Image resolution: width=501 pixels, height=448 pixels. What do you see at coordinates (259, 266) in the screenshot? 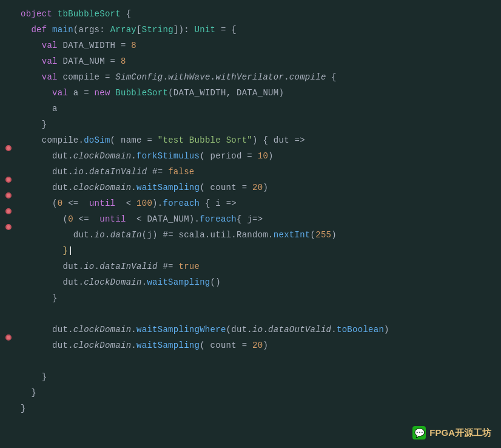
I see `line-content-17: dut.io.dataInValid #= true` at bounding box center [259, 266].